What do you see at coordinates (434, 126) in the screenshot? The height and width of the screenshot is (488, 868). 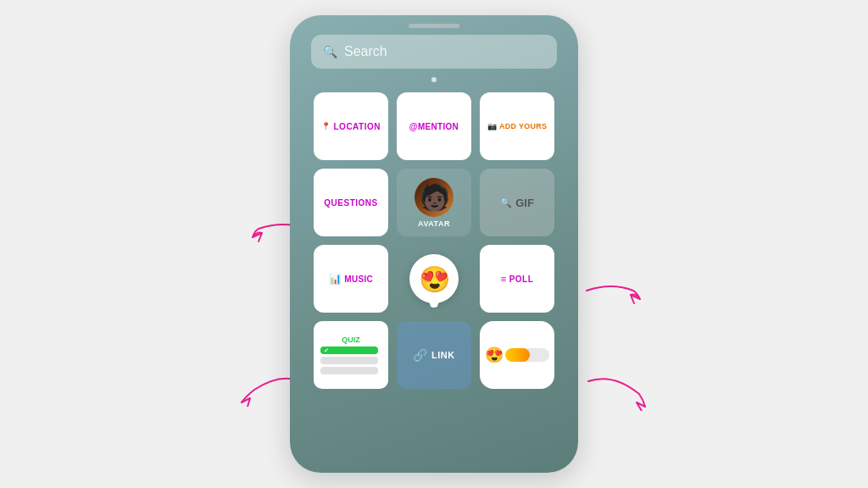 I see `sticker-mention: @MENTION` at bounding box center [434, 126].